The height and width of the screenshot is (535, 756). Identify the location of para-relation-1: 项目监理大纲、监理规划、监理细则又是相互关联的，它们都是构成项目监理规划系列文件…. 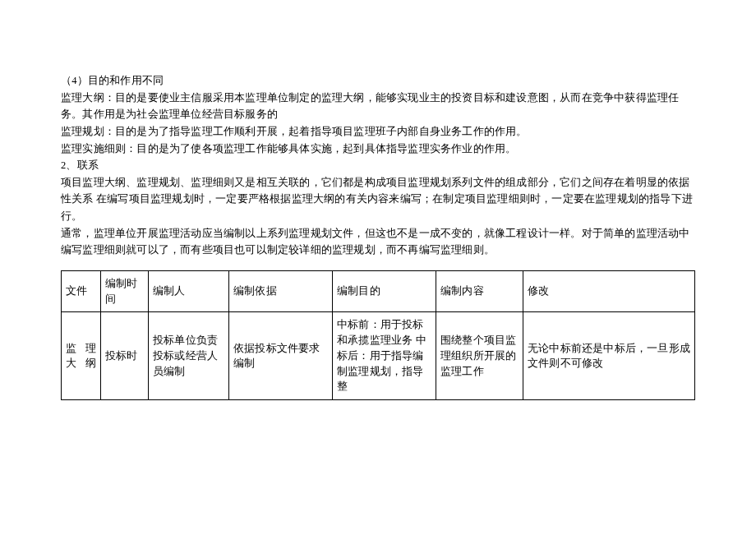
(378, 200).